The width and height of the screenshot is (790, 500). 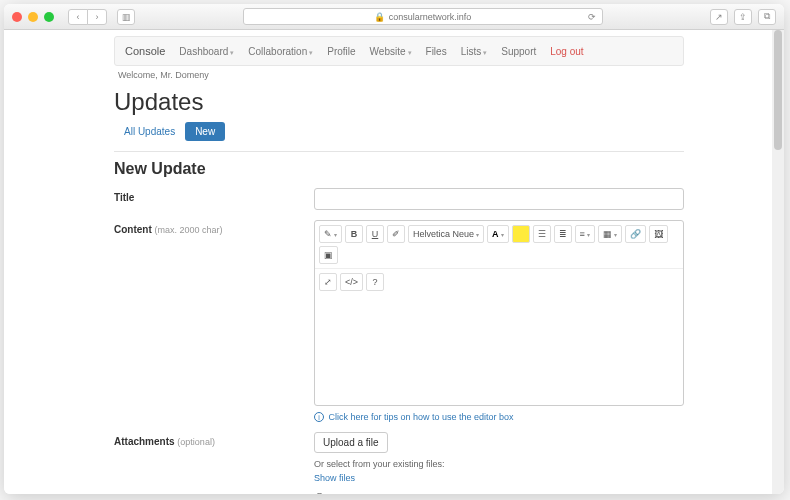 What do you see at coordinates (499, 417) in the screenshot?
I see `editor-tips: i Click here for tips on how to use the …` at bounding box center [499, 417].